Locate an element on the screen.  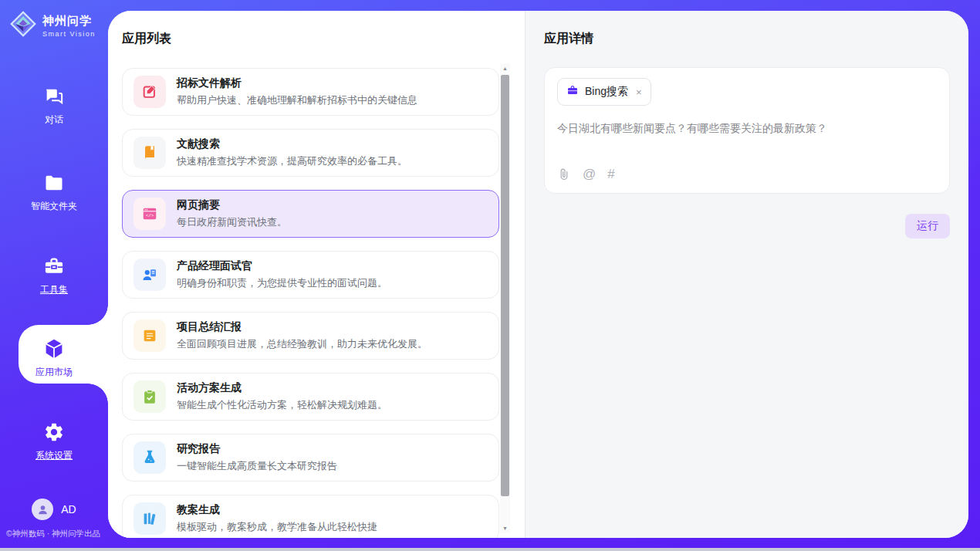
brand: 神州问学 Smart Vision is located at coordinates (52, 25).